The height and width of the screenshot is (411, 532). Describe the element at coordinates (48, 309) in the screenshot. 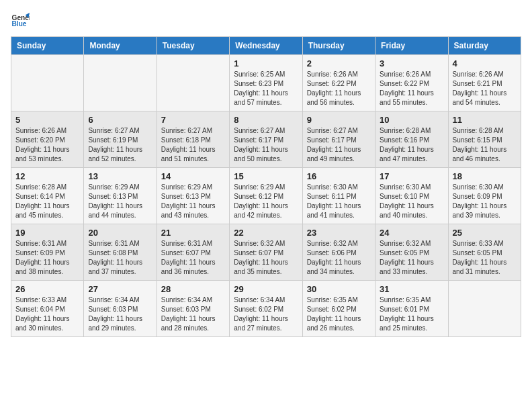

I see `day-cell: 26Sunrise: 6:33 AMSunset: 6:04 PMDayligh…` at that location.